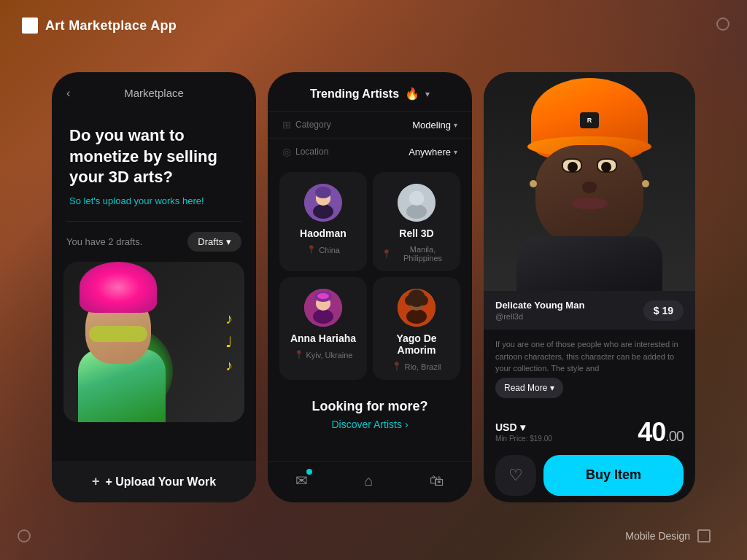 The width and height of the screenshot is (747, 560). Describe the element at coordinates (287, 125) in the screenshot. I see `grid-icon: ⊞` at that location.